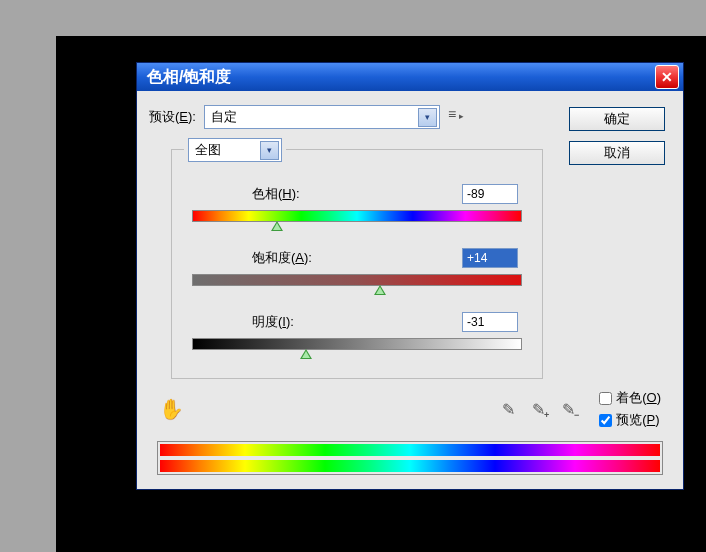  I want to click on close-button: ✕, so click(667, 77).